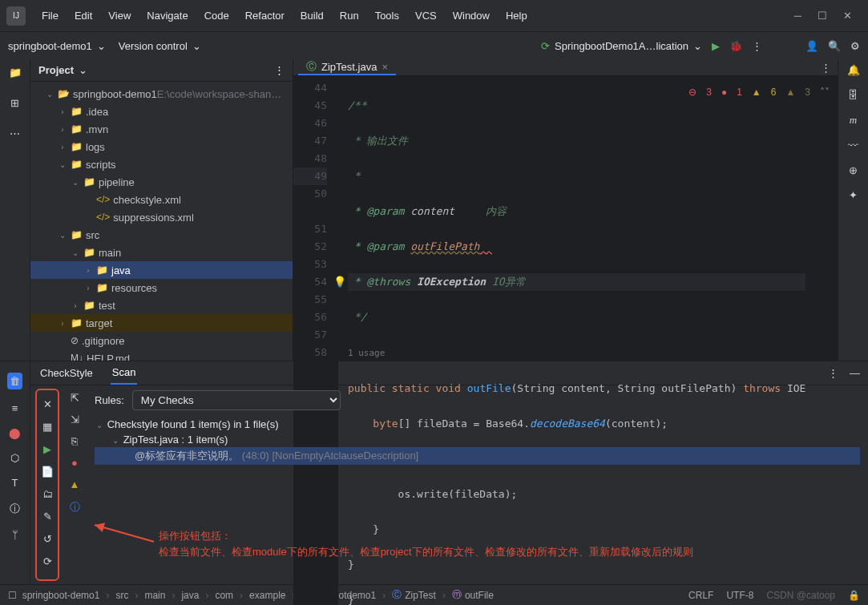 The width and height of the screenshot is (868, 605). What do you see at coordinates (75, 397) in the screenshot?
I see `expand-icon: ⇱` at bounding box center [75, 397].